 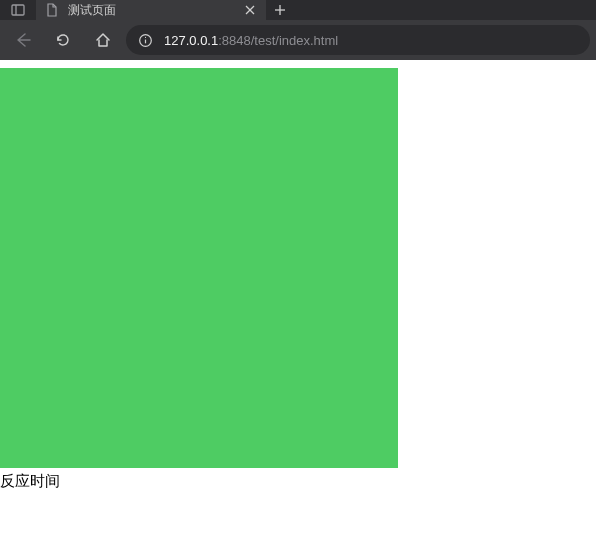 What do you see at coordinates (63, 40) in the screenshot?
I see `reload-button` at bounding box center [63, 40].